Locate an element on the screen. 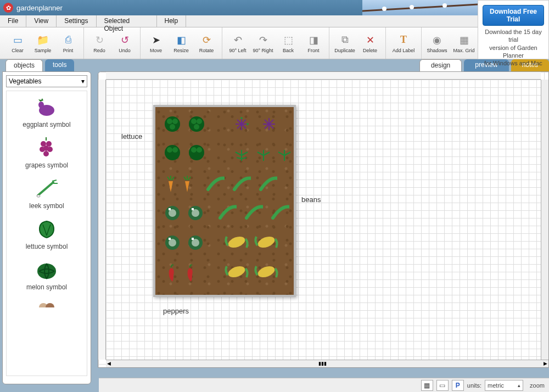 This screenshot has width=549, height=392. category-dropdown: Vegetables ▾ is located at coordinates (47, 81).